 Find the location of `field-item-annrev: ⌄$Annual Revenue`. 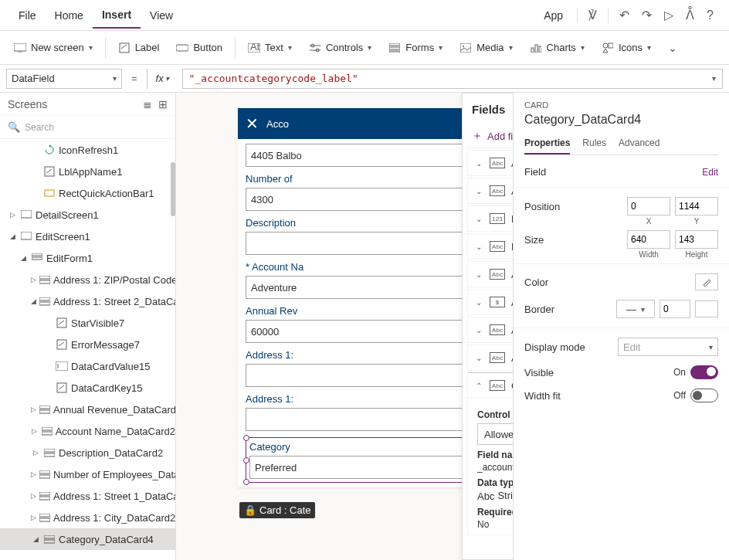

field-item-annrev: ⌄$Annual Revenue is located at coordinates (490, 302).